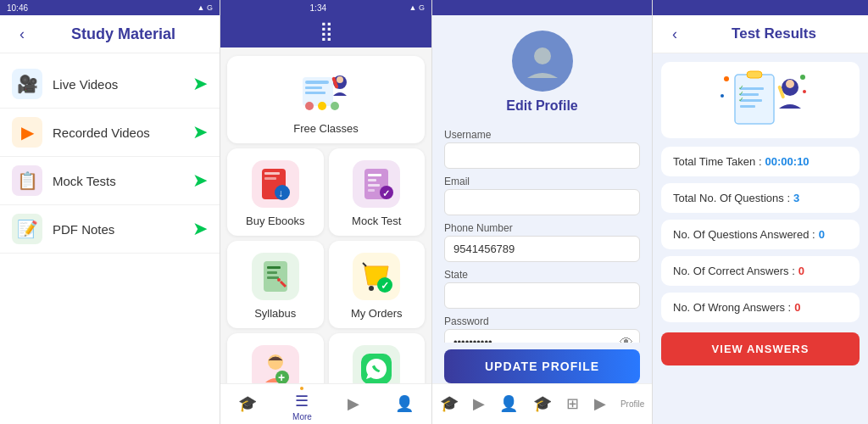 Image resolution: width=868 pixels, height=424 pixels. I want to click on answered-value: 0, so click(822, 234).